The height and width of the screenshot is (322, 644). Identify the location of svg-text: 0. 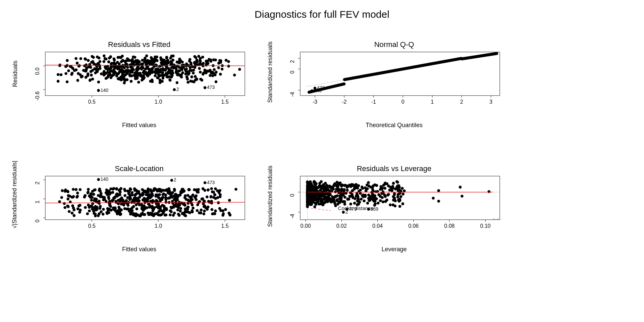
(292, 72).